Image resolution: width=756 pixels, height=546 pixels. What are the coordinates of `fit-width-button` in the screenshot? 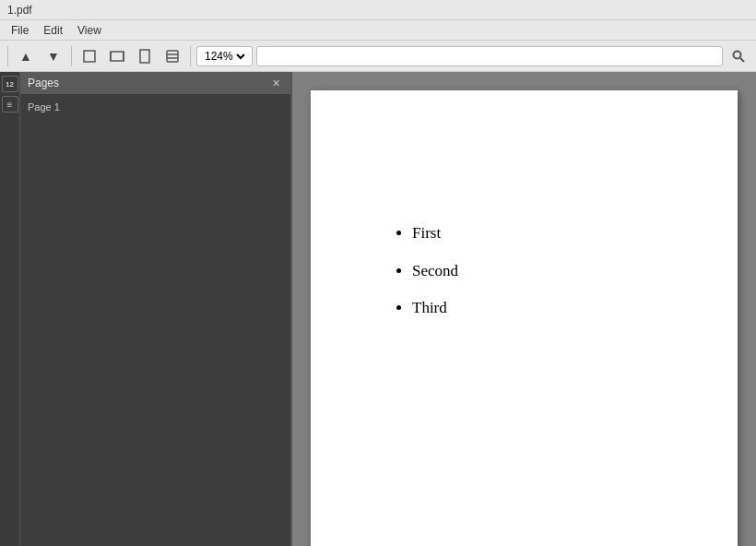 It's located at (117, 56).